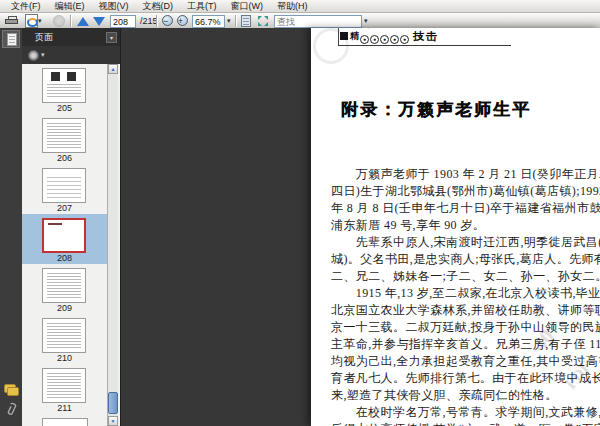 The image size is (600, 426). I want to click on thumbnail-entry: 209, so click(64, 289).